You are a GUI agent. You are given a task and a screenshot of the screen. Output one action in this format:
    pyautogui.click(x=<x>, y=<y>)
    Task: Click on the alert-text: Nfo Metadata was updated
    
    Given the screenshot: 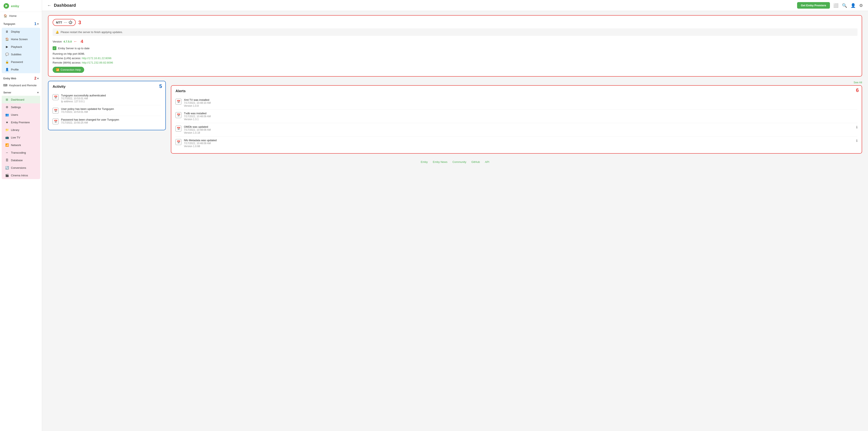 What is the action you would take?
    pyautogui.click(x=519, y=140)
    